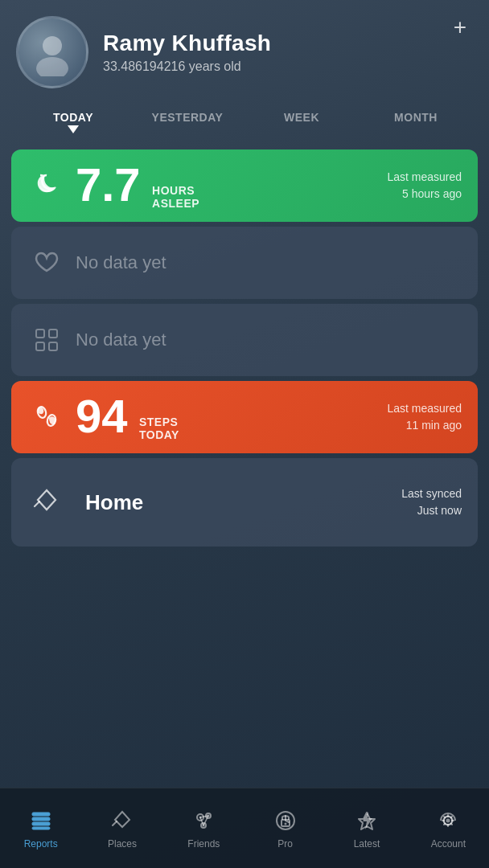  Describe the element at coordinates (204, 829) in the screenshot. I see `nav-friends: Friends` at that location.